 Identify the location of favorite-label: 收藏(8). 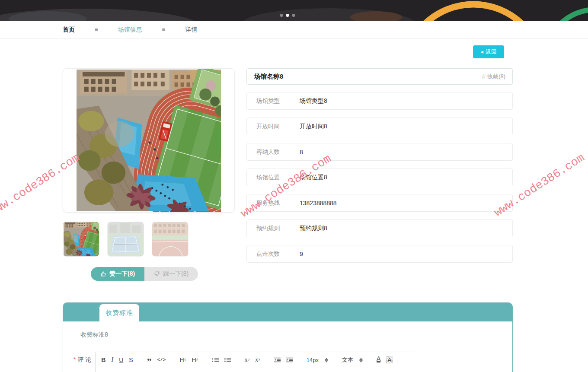
(496, 76).